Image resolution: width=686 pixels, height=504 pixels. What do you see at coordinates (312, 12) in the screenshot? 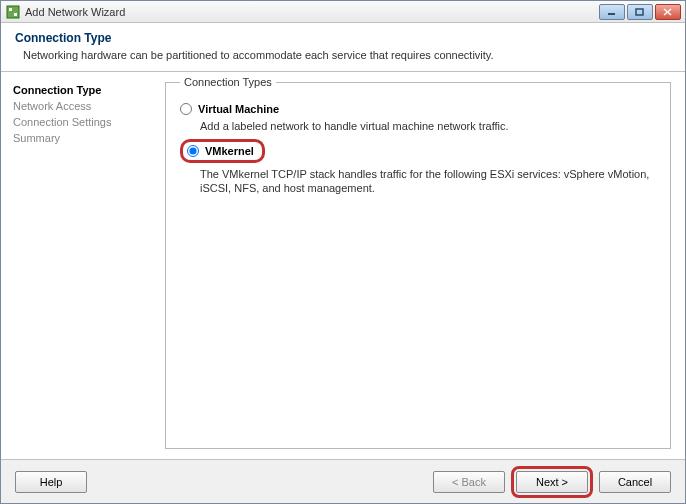
I see `window-title: Add Network Wizard` at bounding box center [312, 12].